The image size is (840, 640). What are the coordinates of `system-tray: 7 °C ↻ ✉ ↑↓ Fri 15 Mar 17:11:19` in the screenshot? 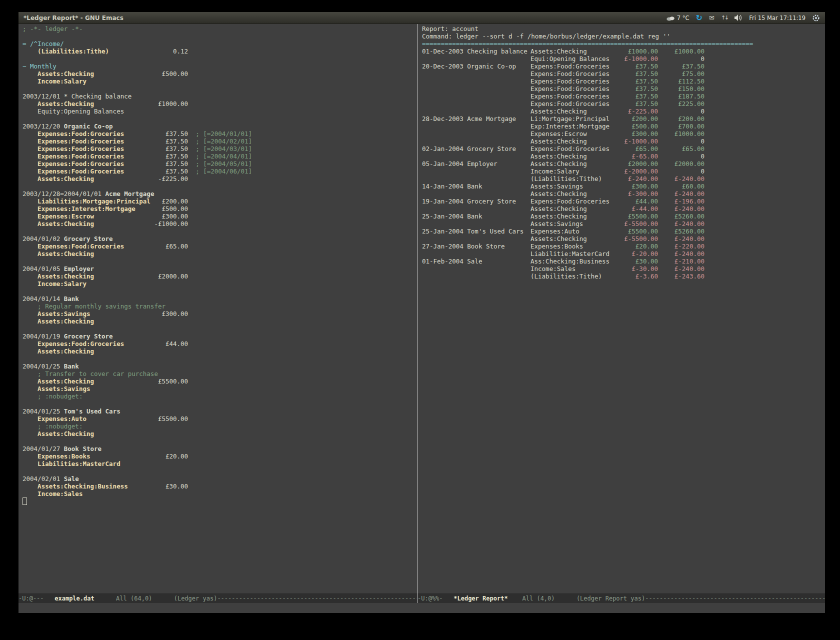 It's located at (746, 18).